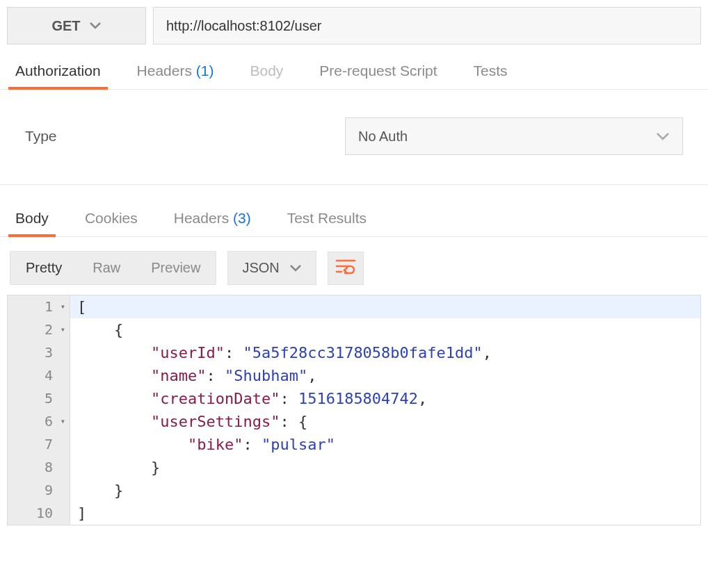  What do you see at coordinates (175, 70) in the screenshot?
I see `tab-headers: Headers (1)` at bounding box center [175, 70].